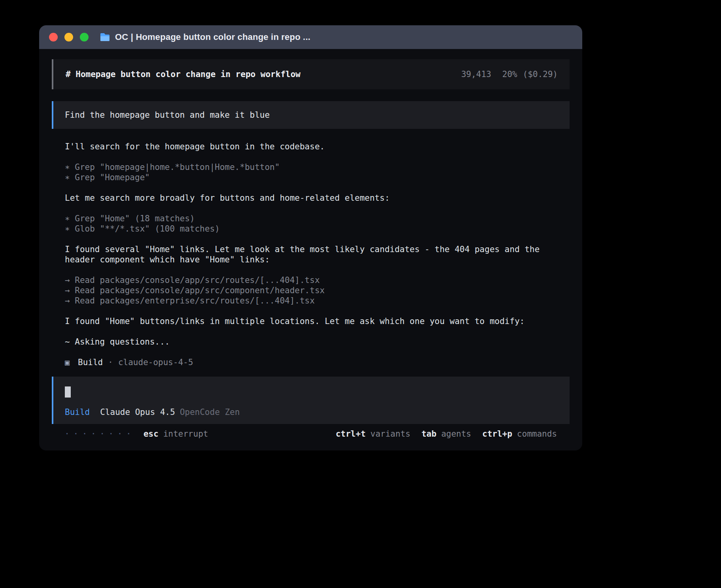 This screenshot has width=721, height=588. What do you see at coordinates (519, 434) in the screenshot?
I see `commands-hint: ctrl+p commands` at bounding box center [519, 434].